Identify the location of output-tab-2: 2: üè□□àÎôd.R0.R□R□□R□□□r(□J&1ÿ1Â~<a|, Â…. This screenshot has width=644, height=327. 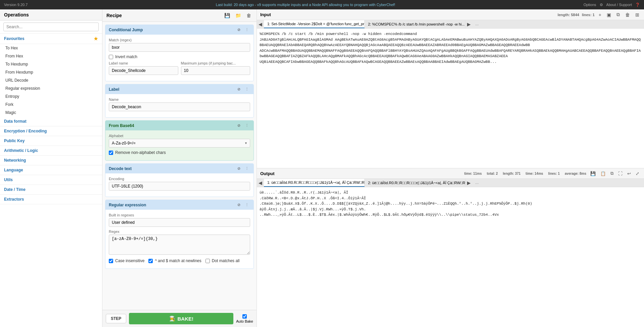
(415, 183).